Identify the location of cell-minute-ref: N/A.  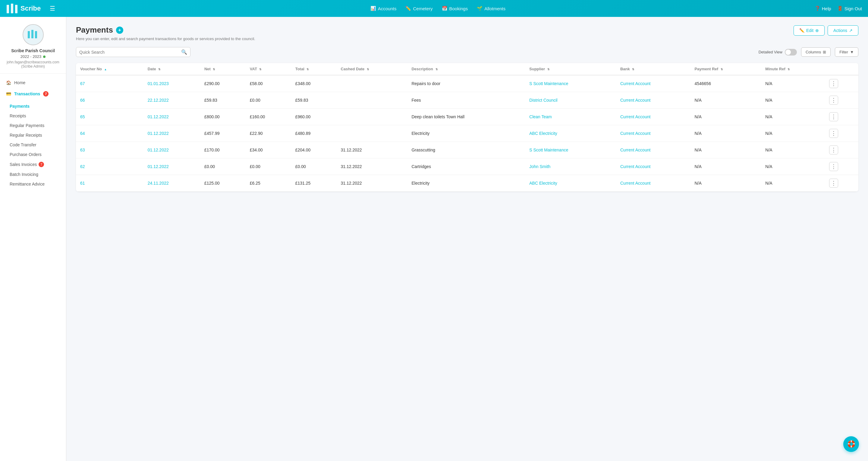
(793, 150).